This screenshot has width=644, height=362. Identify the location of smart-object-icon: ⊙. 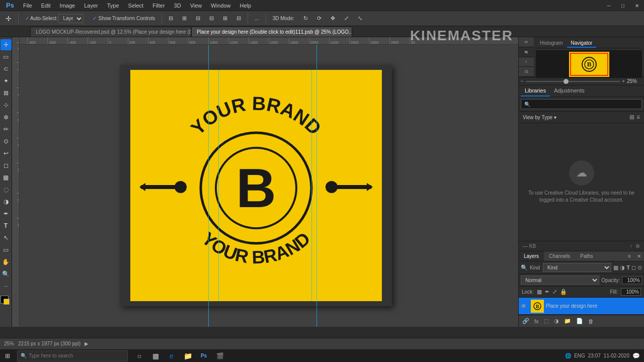
(640, 267).